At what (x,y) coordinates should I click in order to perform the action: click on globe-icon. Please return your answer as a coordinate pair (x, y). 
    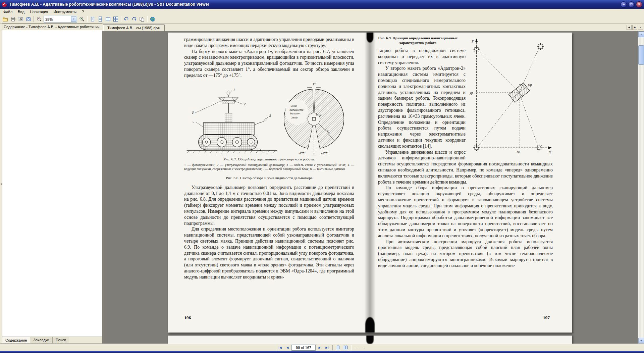
    Looking at the image, I should click on (153, 19).